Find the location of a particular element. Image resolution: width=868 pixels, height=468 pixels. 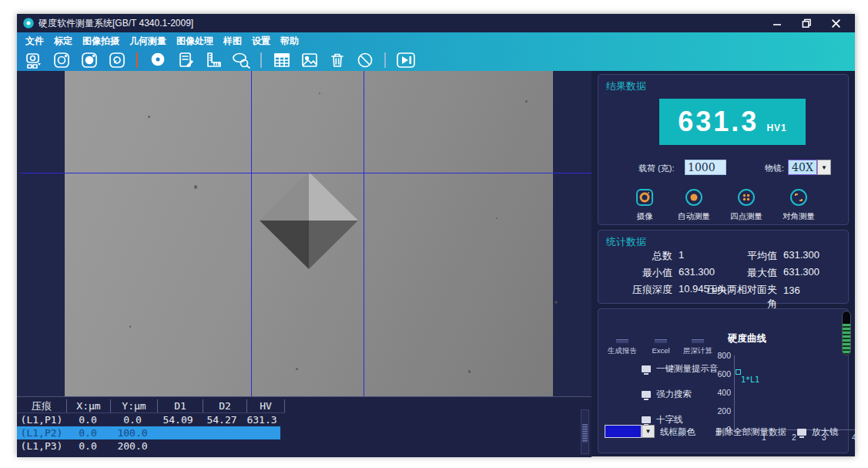

cell-d1 is located at coordinates (178, 446).